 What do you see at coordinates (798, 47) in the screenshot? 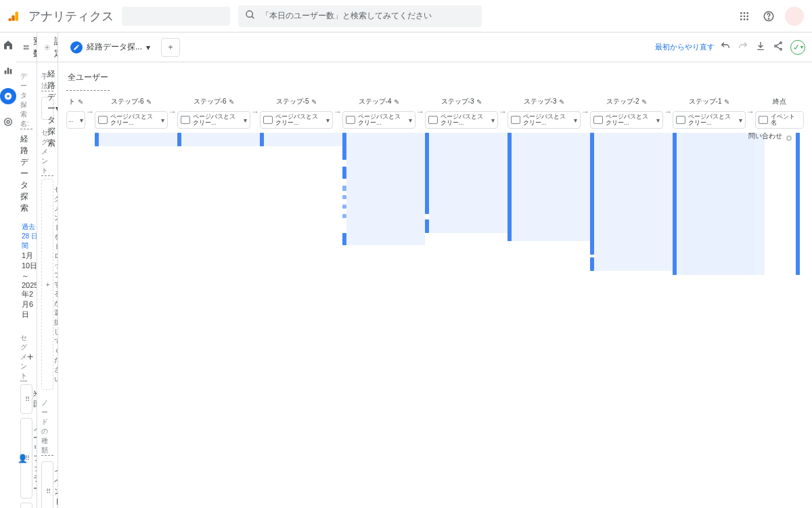
I see `status-ok-icon: ✓▾` at bounding box center [798, 47].